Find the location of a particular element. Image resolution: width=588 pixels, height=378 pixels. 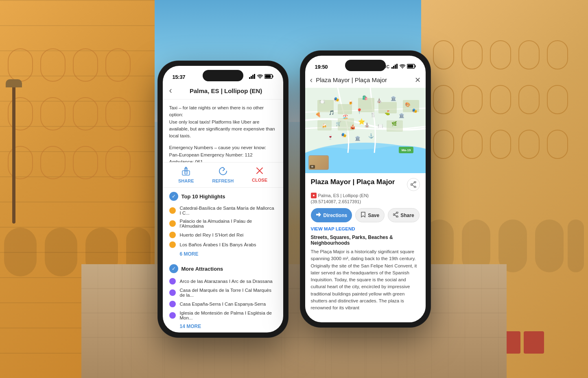

close-icon is located at coordinates (260, 172).